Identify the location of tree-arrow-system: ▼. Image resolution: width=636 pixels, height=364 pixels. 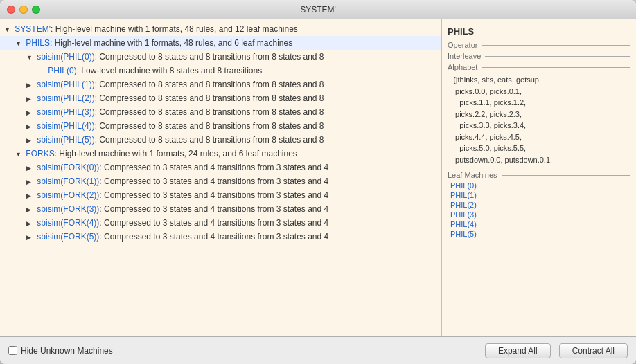
(8, 30).